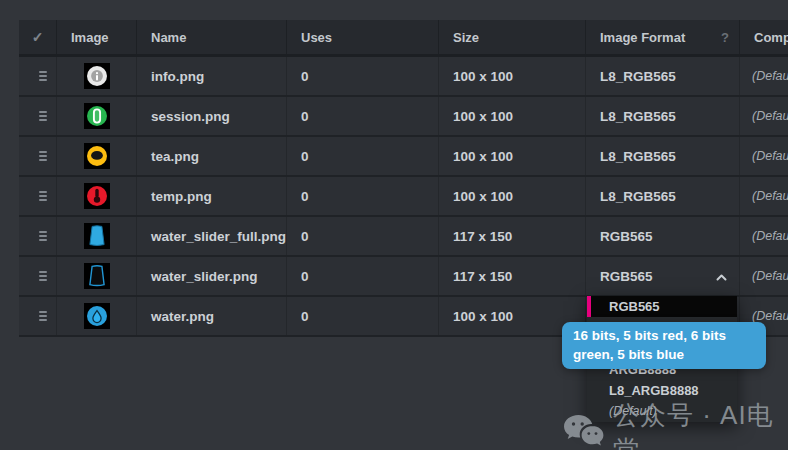 This screenshot has height=450, width=788. I want to click on header-label: Image Format, so click(642, 38).